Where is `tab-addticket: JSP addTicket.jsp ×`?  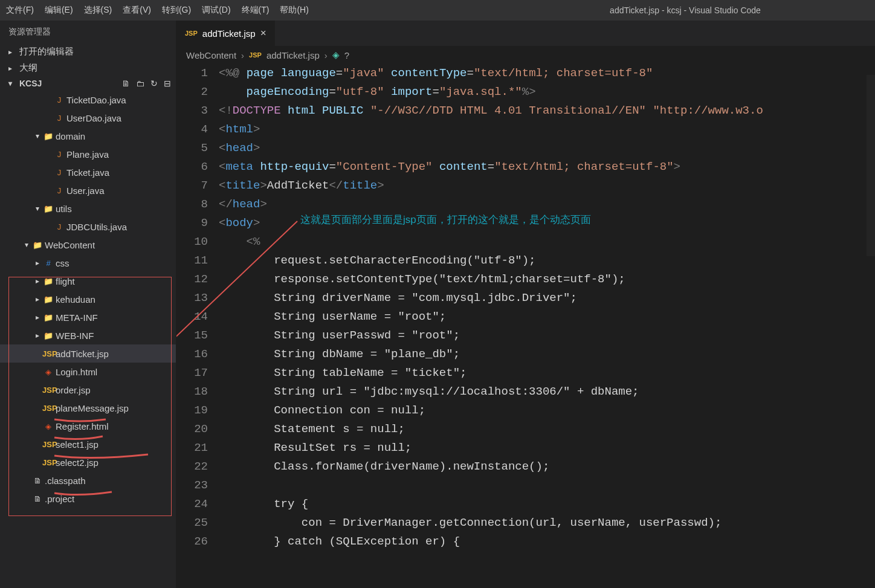
tab-addticket: JSP addTicket.jsp × is located at coordinates (226, 33).